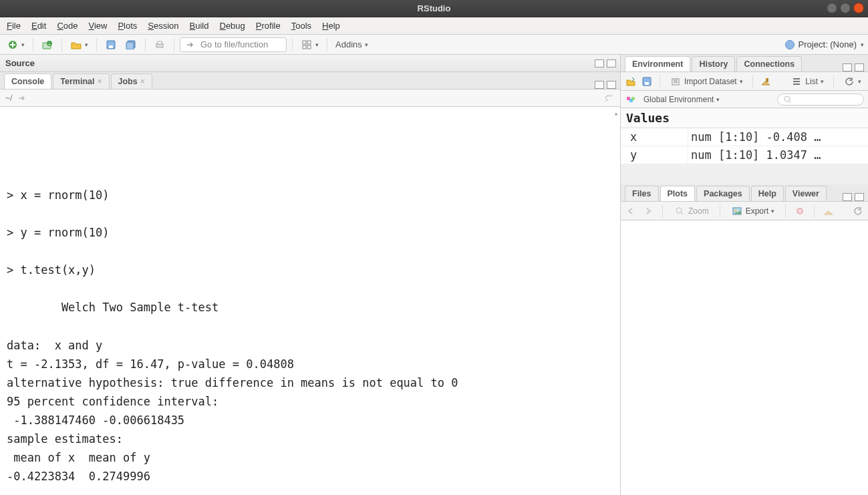 Image resolution: width=868 pixels, height=495 pixels. What do you see at coordinates (853, 81) in the screenshot?
I see `refresh-button: ▾` at bounding box center [853, 81].